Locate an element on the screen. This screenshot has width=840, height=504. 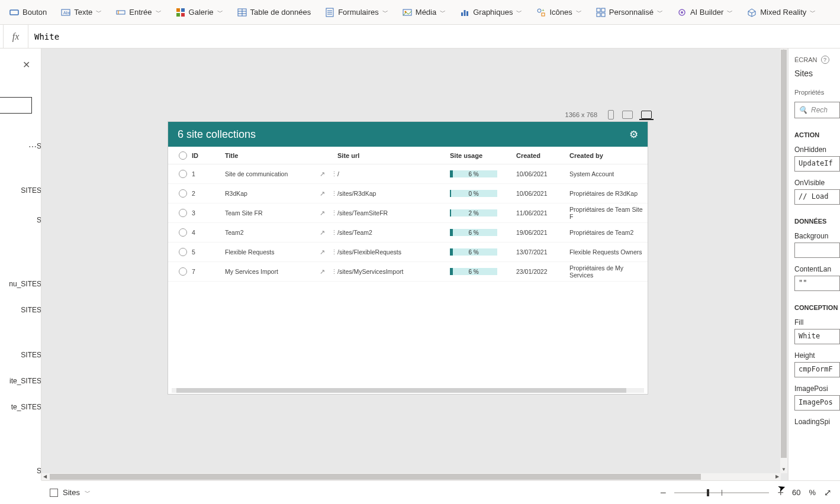
canvas-vertical-scrollbar: ▲▼ is located at coordinates (784, 261).